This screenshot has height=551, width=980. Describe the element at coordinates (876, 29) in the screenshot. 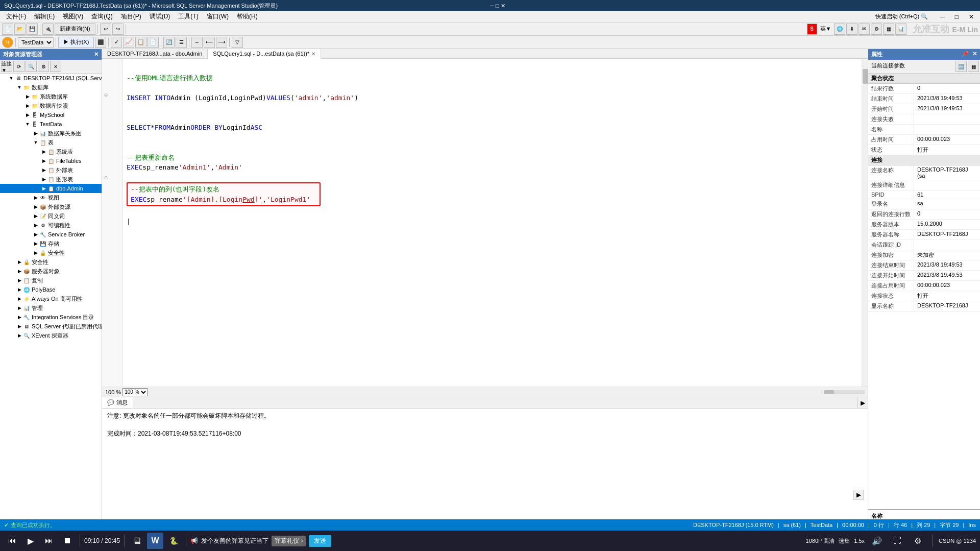

I see `settings-icon: ⚙` at that location.